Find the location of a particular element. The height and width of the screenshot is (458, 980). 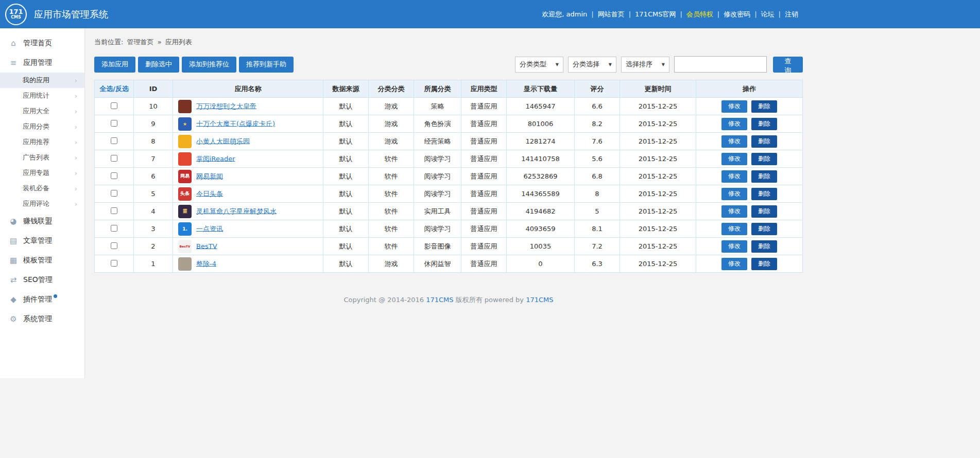

app-name-cell: 网易网易新闻 is located at coordinates (248, 177).